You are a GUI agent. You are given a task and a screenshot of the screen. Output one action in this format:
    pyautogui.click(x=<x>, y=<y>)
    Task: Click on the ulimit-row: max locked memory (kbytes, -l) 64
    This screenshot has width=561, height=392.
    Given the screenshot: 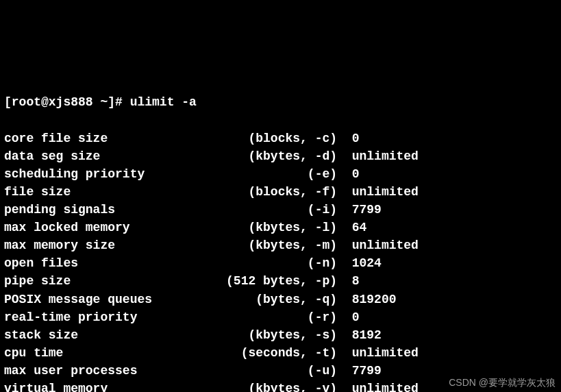 What is the action you would take?
    pyautogui.click(x=281, y=228)
    